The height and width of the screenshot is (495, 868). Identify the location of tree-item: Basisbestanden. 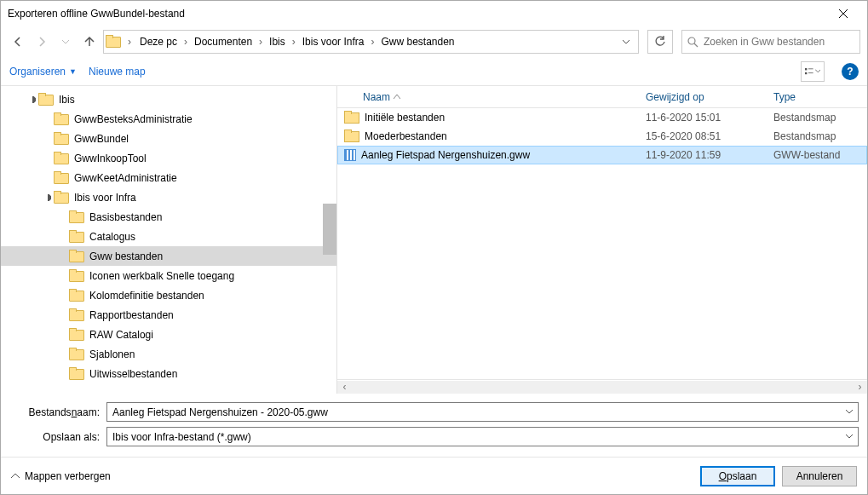
(169, 216).